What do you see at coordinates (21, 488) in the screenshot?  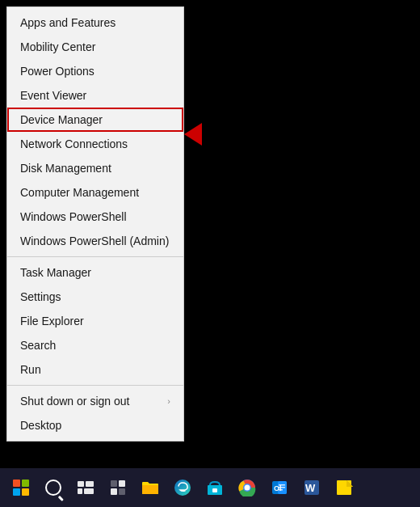 I see `start-button` at bounding box center [21, 488].